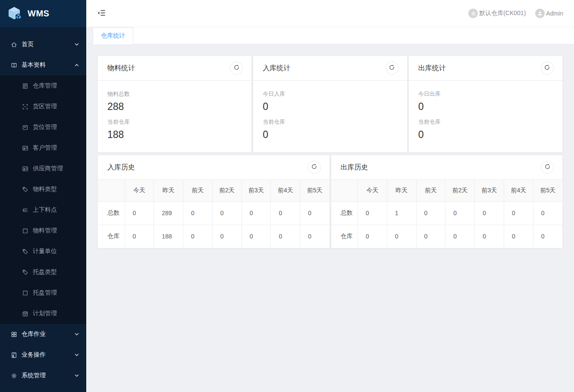 This screenshot has width=574, height=392. What do you see at coordinates (330, 68) in the screenshot?
I see `card-header: 入库统计` at bounding box center [330, 68].